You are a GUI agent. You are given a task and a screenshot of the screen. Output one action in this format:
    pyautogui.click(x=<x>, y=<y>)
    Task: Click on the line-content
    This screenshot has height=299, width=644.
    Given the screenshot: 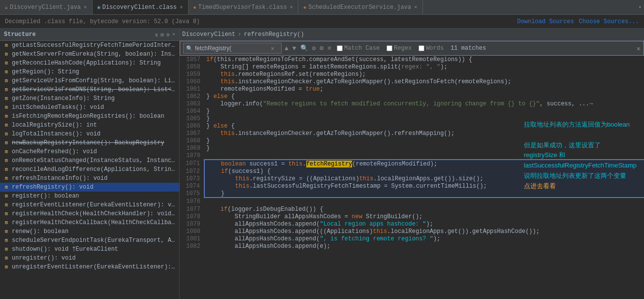 What is the action you would take?
    pyautogui.click(x=424, y=201)
    